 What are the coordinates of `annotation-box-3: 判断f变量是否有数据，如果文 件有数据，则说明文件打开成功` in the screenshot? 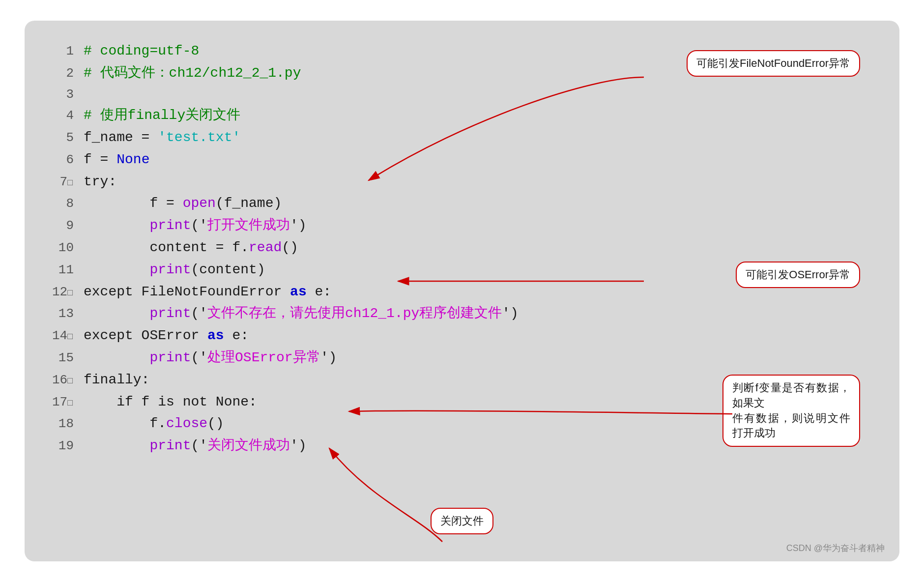 It's located at (791, 411).